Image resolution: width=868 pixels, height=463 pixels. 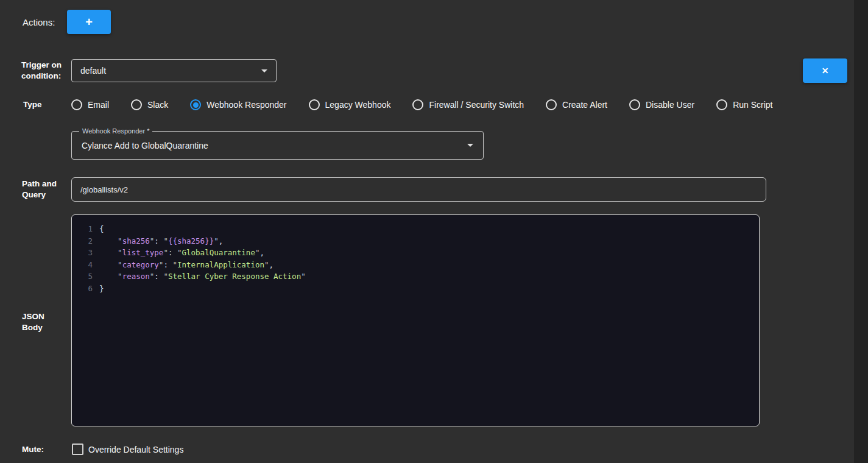 What do you see at coordinates (174, 71) in the screenshot?
I see `trigger-condition-select: default` at bounding box center [174, 71].